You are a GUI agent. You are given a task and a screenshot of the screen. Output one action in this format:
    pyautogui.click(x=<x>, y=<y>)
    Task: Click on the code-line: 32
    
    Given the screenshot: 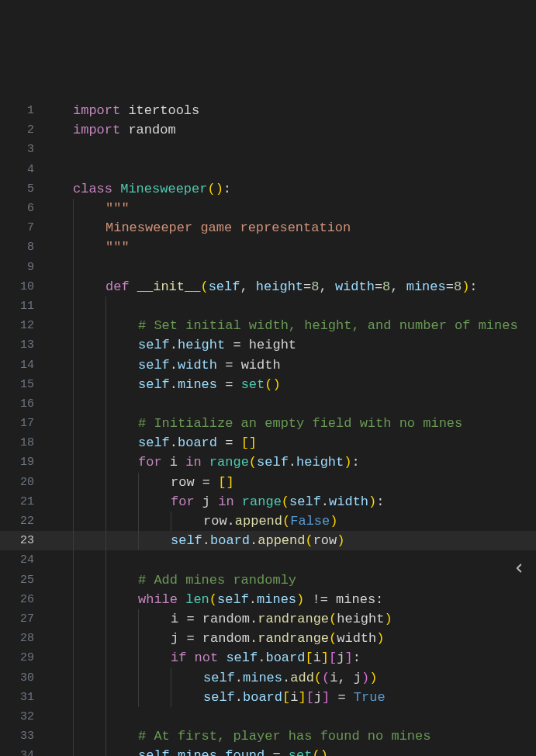 What is the action you would take?
    pyautogui.click(x=268, y=717)
    